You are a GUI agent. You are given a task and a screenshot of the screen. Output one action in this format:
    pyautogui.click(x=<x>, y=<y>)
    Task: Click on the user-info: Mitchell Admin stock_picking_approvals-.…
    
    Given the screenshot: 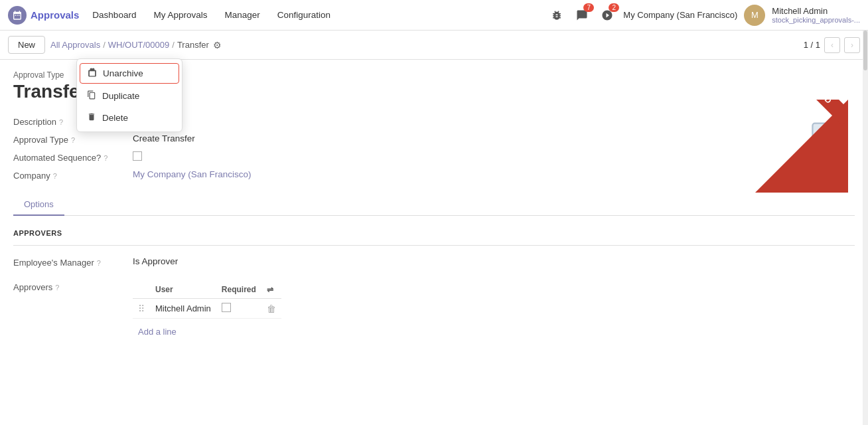 What is the action you would take?
    pyautogui.click(x=816, y=15)
    